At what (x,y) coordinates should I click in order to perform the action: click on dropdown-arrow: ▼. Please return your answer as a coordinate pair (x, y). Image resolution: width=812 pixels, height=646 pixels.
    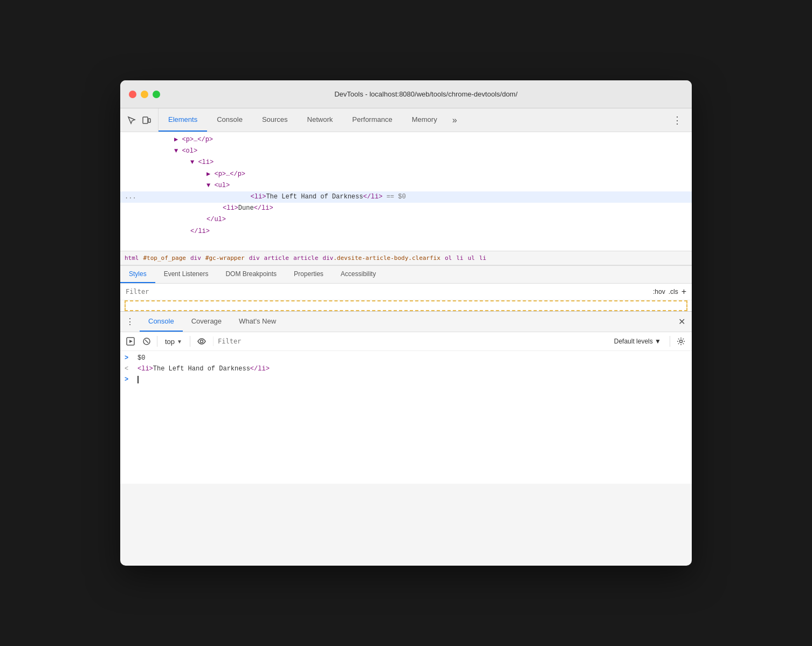
    Looking at the image, I should click on (180, 342).